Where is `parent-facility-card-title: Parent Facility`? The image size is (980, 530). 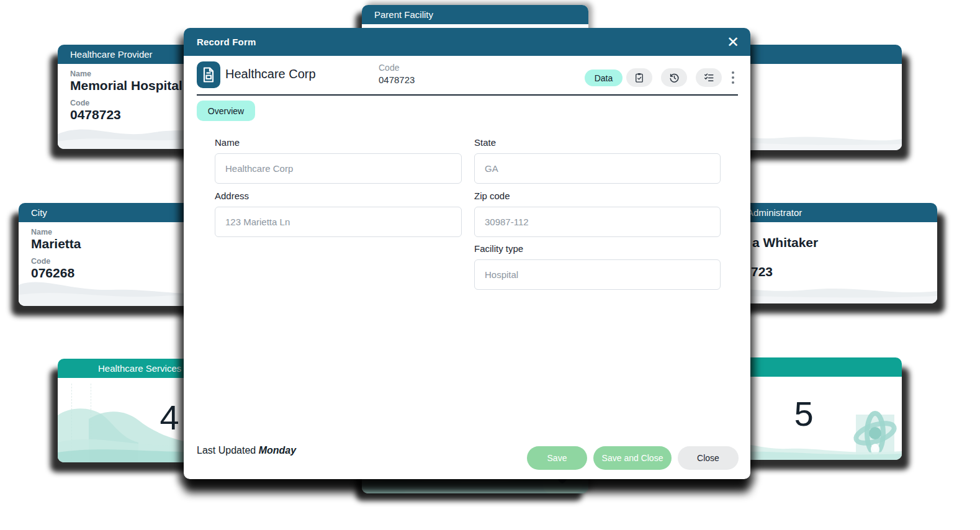 parent-facility-card-title: Parent Facility is located at coordinates (475, 15).